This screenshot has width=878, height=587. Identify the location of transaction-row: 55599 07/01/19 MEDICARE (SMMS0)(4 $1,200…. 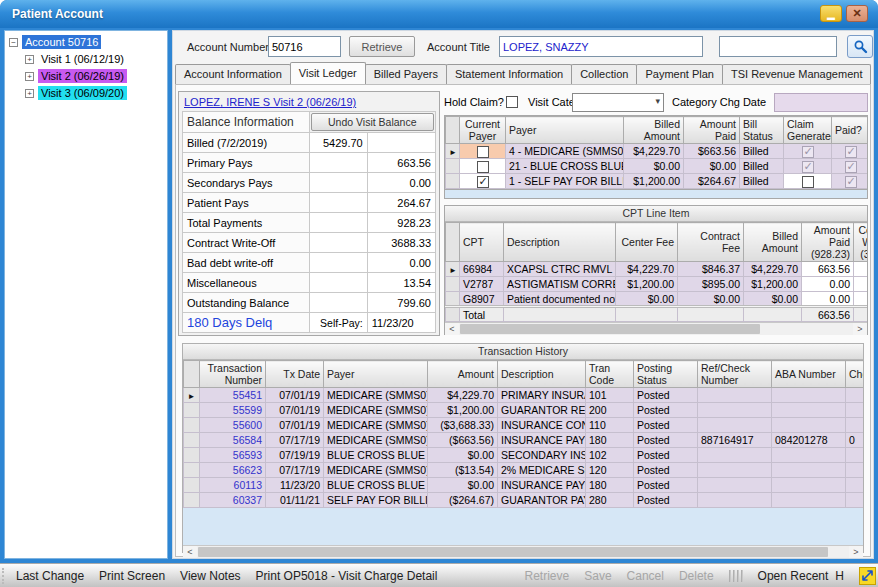
(524, 410).